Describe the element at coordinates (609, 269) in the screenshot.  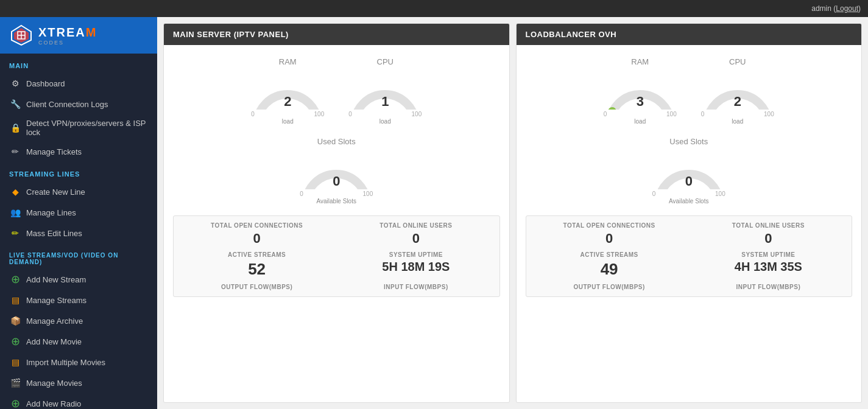
I see `lb-streams-value: 49` at that location.